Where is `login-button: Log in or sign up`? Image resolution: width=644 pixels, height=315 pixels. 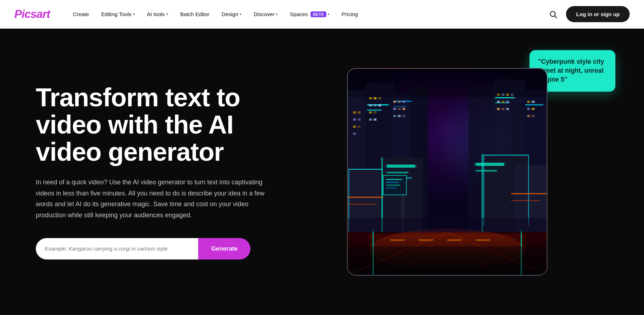
login-button: Log in or sign up is located at coordinates (598, 14).